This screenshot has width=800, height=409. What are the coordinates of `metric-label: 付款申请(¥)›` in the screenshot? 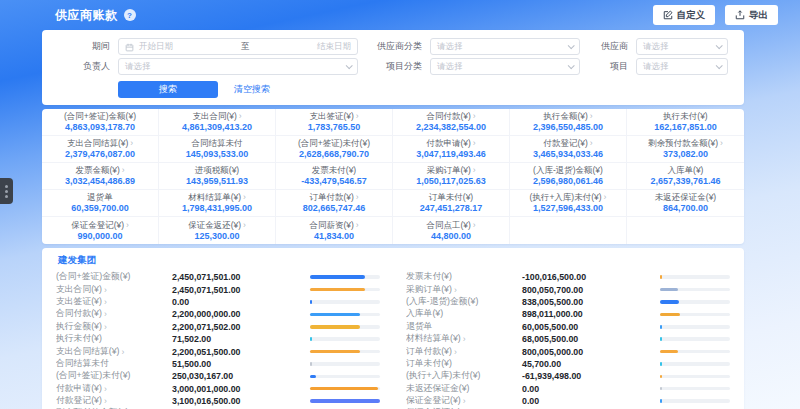 It's located at (111, 389).